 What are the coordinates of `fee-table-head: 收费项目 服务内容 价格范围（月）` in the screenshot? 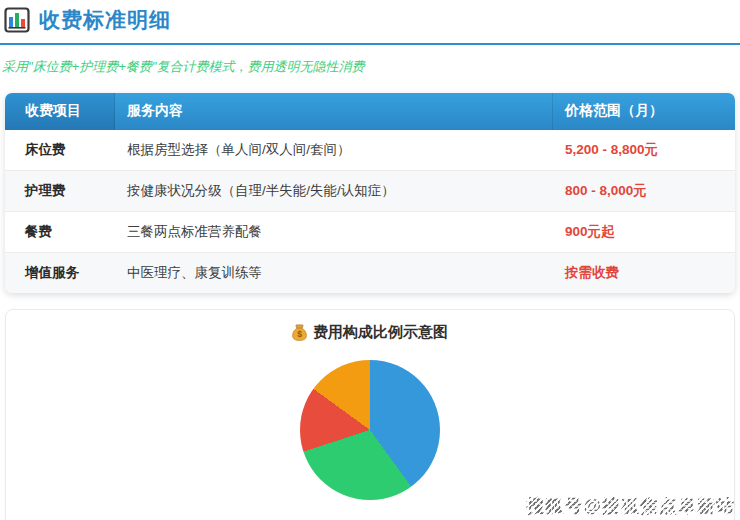 It's located at (370, 112).